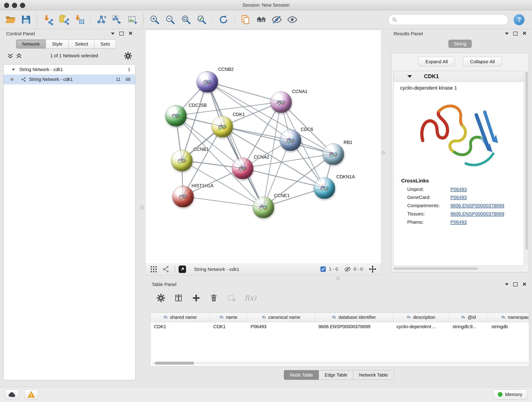 This screenshot has width=532, height=402. Describe the element at coordinates (161, 298) in the screenshot. I see `table-settings-gear-icon` at that location.